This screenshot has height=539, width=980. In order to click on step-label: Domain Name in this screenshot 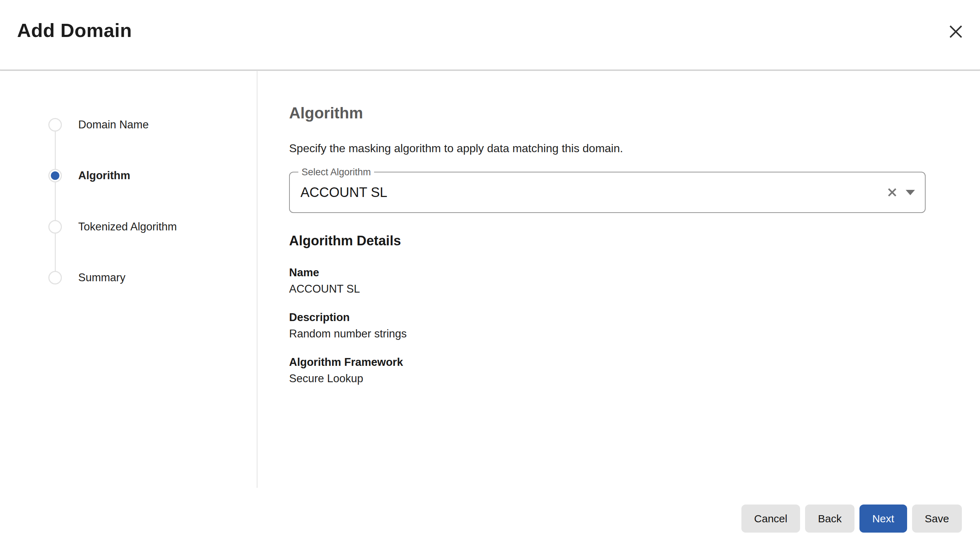, I will do `click(113, 125)`.